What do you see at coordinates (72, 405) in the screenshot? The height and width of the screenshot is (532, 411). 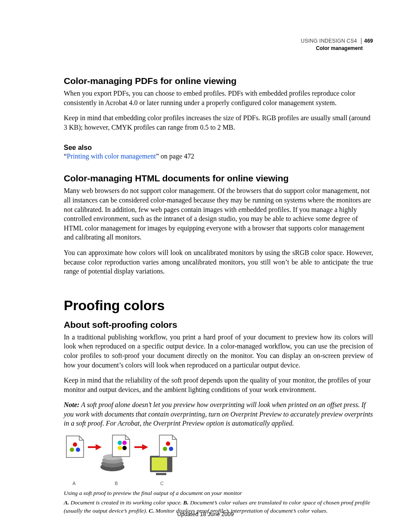 I see `note-lead: Note:` at bounding box center [72, 405].